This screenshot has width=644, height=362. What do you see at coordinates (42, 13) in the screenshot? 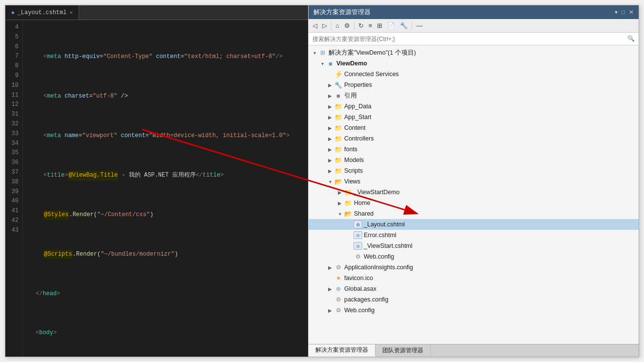
I see `tab-label: _Layout.cshtml` at bounding box center [42, 13].